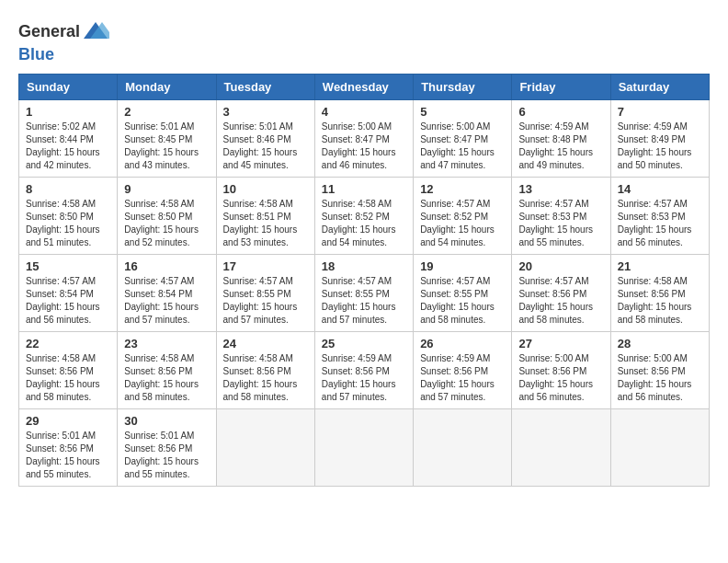 The height and width of the screenshot is (563, 728). Describe the element at coordinates (561, 344) in the screenshot. I see `day-number: 27` at that location.